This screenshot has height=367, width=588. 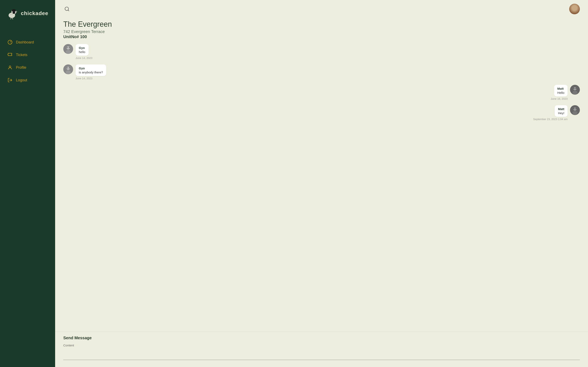 What do you see at coordinates (10, 55) in the screenshot?
I see `tickets-icon` at bounding box center [10, 55].